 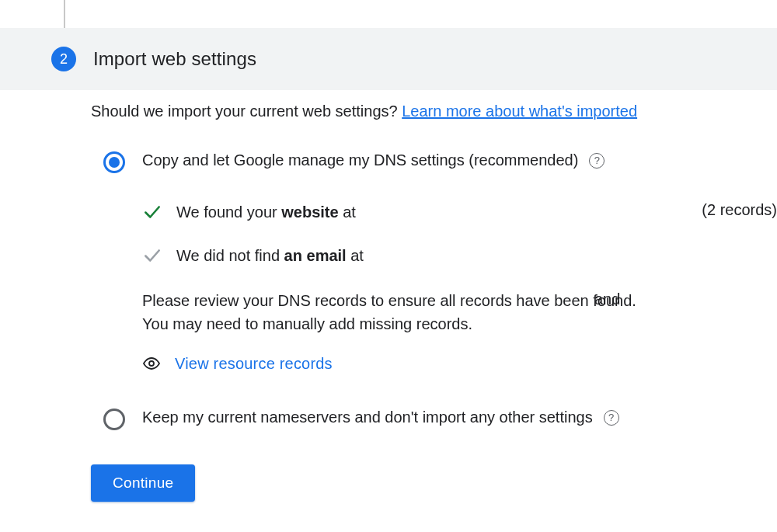 What do you see at coordinates (460, 212) in the screenshot?
I see `found-website-row: We found your website at` at bounding box center [460, 212].